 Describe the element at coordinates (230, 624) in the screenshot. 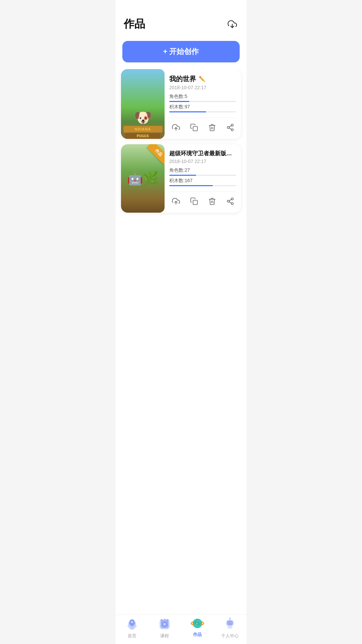

I see `profile-nav-icon` at that location.